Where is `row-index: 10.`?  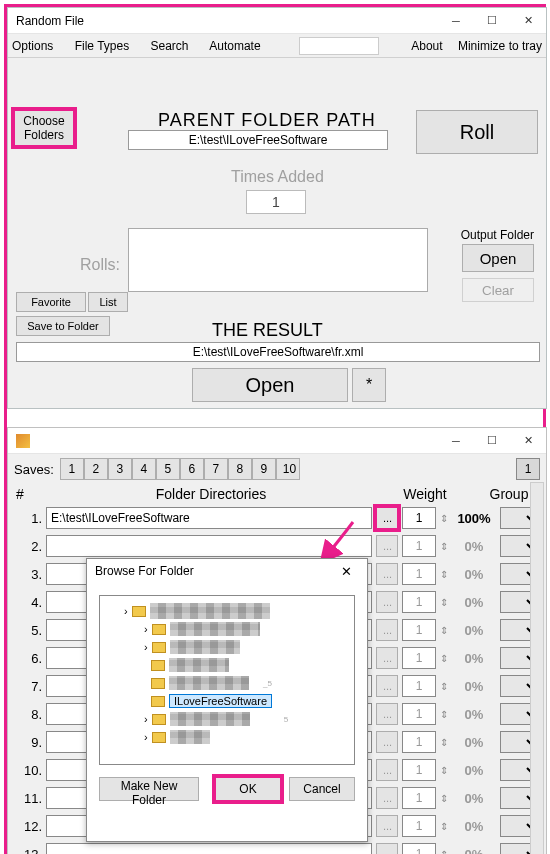 row-index: 10. is located at coordinates (28, 770).